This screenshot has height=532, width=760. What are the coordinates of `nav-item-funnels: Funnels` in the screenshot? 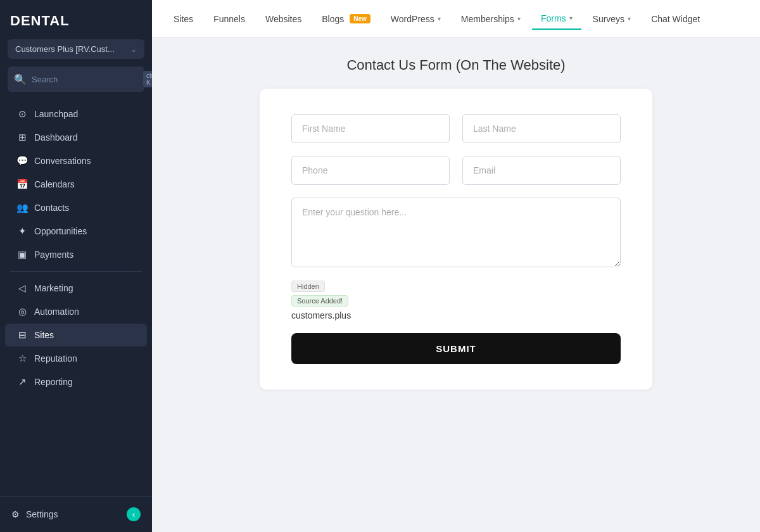 It's located at (229, 19).